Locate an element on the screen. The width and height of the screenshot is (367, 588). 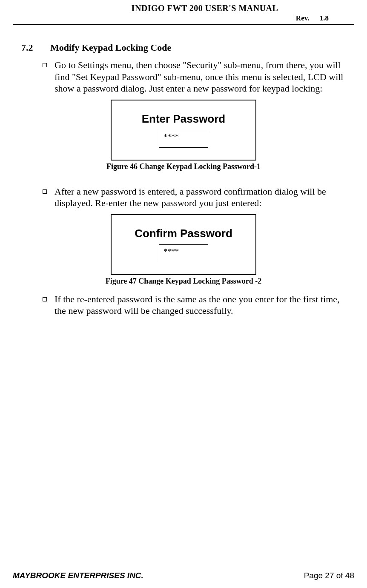
lcd-dialog-title: Confirm Password is located at coordinates (184, 233).